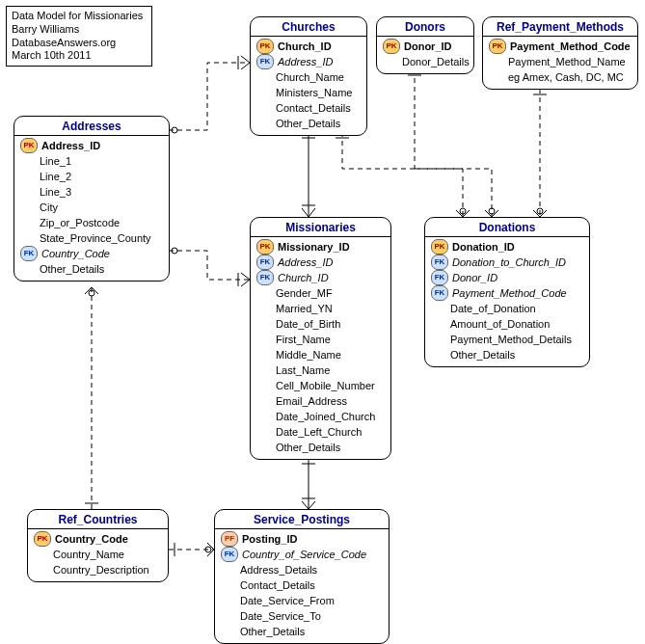 The height and width of the screenshot is (644, 645). Describe the element at coordinates (320, 370) in the screenshot. I see `attribute-row: Last_Name` at that location.